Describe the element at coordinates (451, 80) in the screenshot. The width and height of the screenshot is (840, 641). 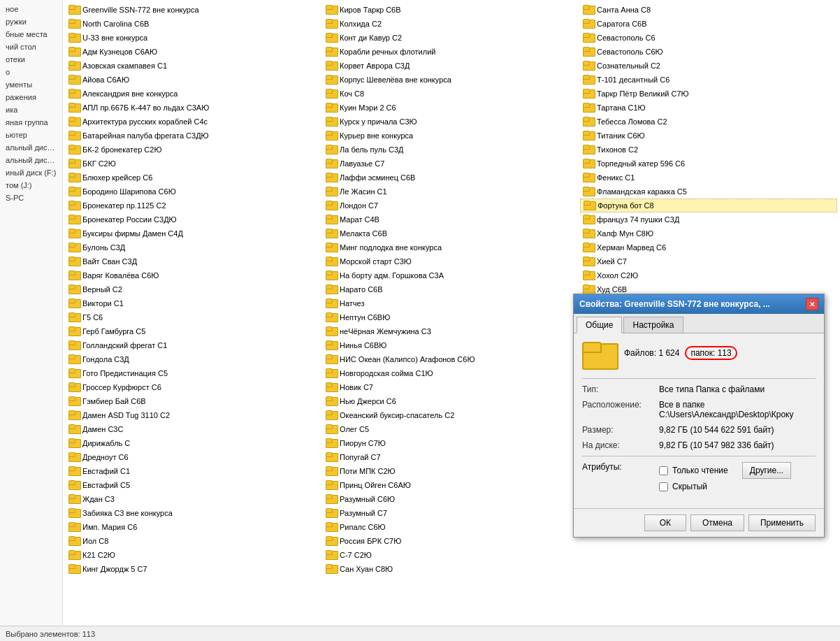
I see `list-item: Корпус Шевелёва вне конкурса` at that location.